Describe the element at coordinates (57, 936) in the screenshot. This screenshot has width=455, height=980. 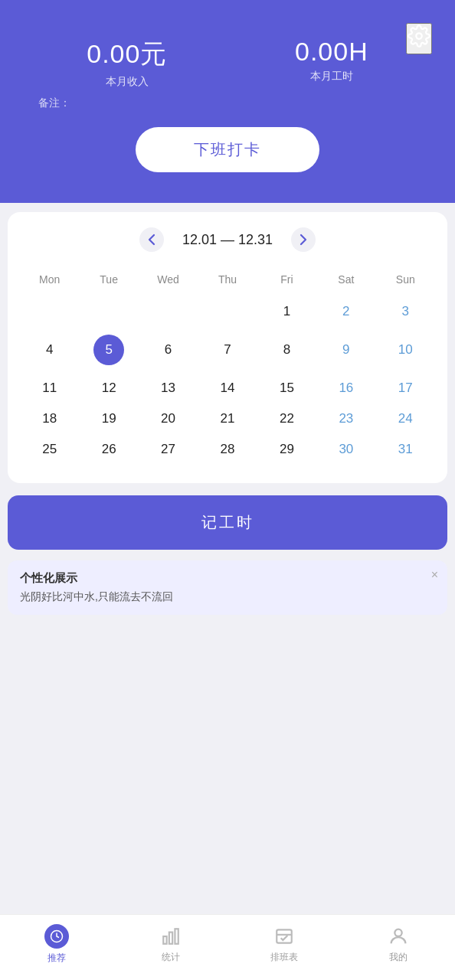
I see `clock-icon` at that location.